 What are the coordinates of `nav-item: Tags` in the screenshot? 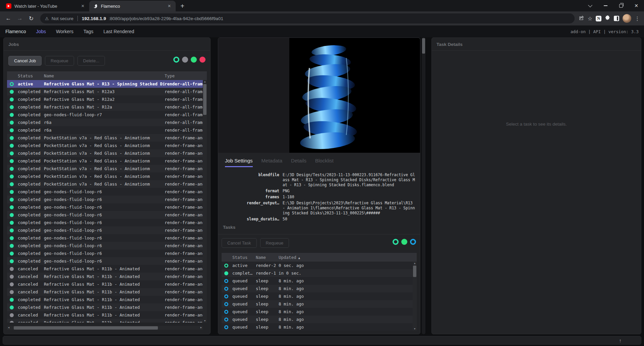 It's located at (89, 31).